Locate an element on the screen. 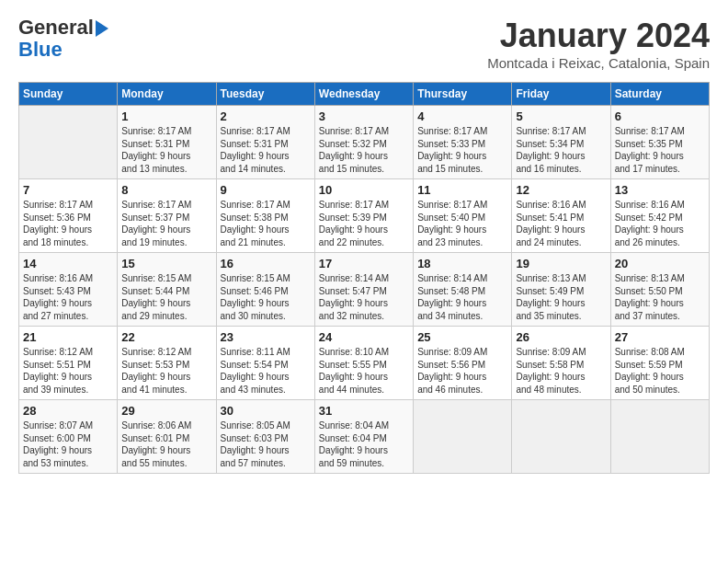 The height and width of the screenshot is (563, 728). day-info: Sunrise: 8:17 AMSunset: 5:36 PMDaylight:… is located at coordinates (68, 224).